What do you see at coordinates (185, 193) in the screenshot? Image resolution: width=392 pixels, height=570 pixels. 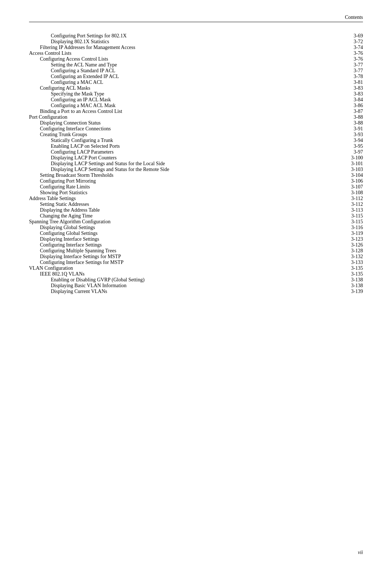 I see `toc-item-text: Showing Port Statistics` at bounding box center [185, 193].